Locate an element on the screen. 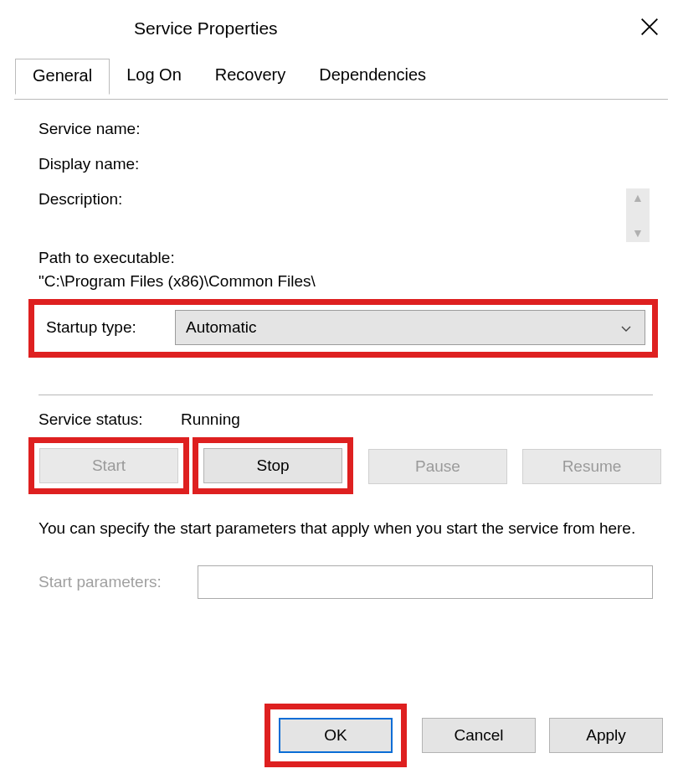 The height and width of the screenshot is (784, 678). tab-divider is located at coordinates (342, 99).